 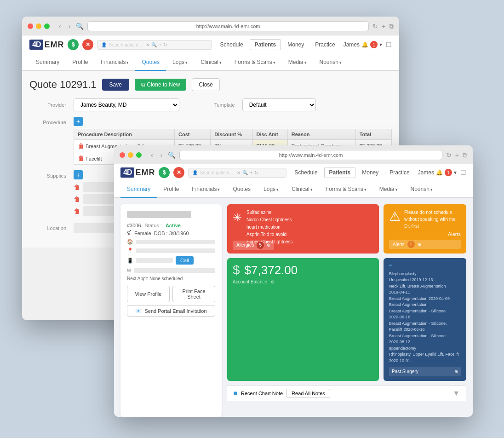 I want to click on tab-clinical-back: Clinical▾, so click(x=211, y=62).